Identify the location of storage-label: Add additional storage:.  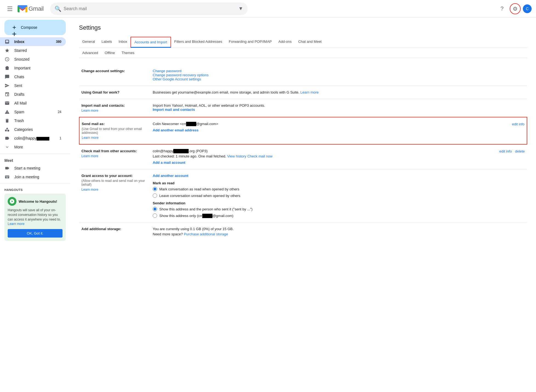
(101, 229).